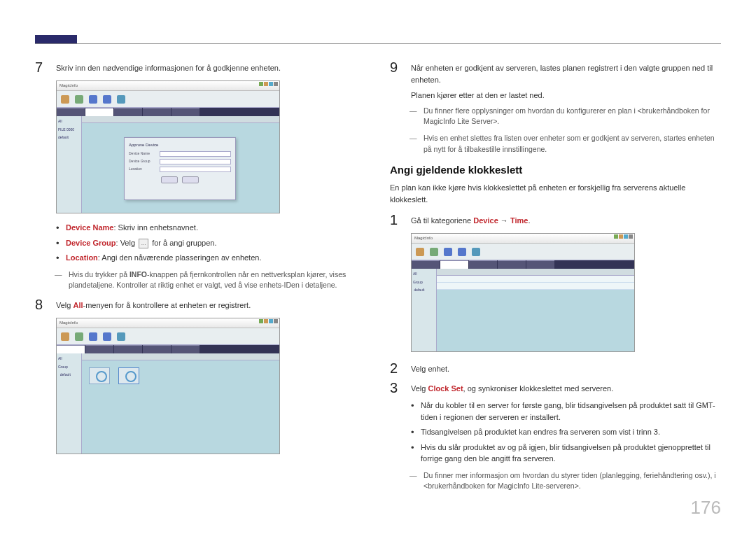  What do you see at coordinates (200, 67) in the screenshot?
I see `step-7: 7 Skriv inn den nødvendige informasjonen…` at bounding box center [200, 67].